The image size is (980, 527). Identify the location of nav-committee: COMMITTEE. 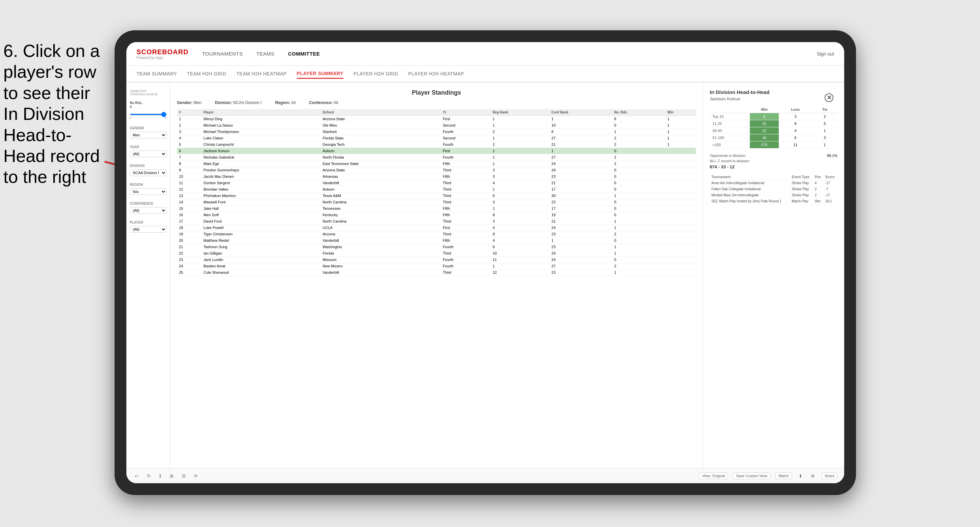
(304, 54).